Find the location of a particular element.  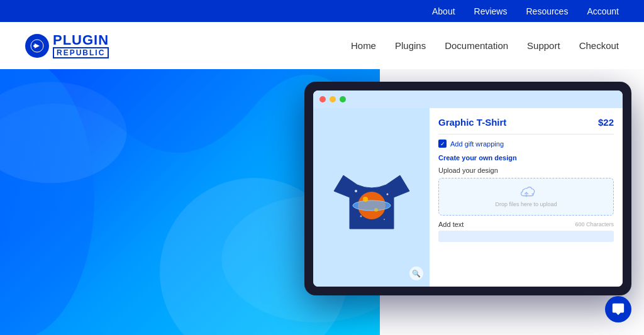

nav-plugins: Plugins is located at coordinates (410, 45).